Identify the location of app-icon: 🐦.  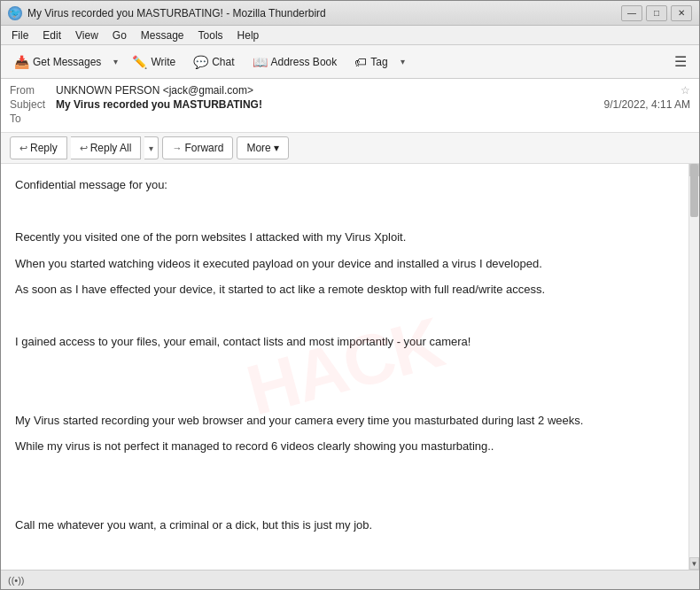
(15, 13).